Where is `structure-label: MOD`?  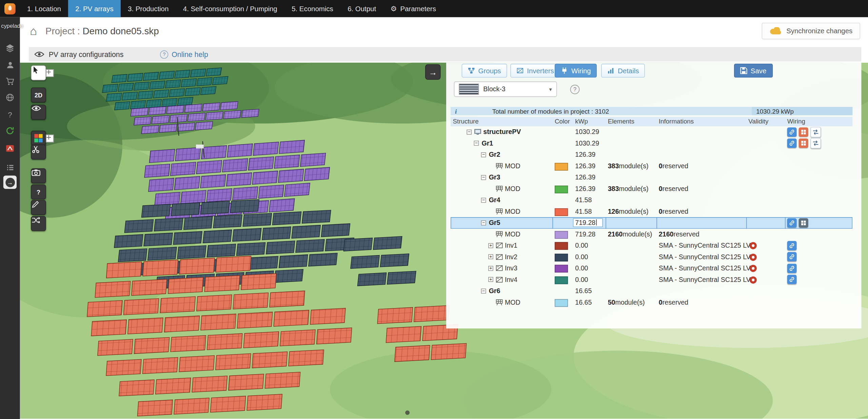
structure-label: MOD is located at coordinates (513, 234).